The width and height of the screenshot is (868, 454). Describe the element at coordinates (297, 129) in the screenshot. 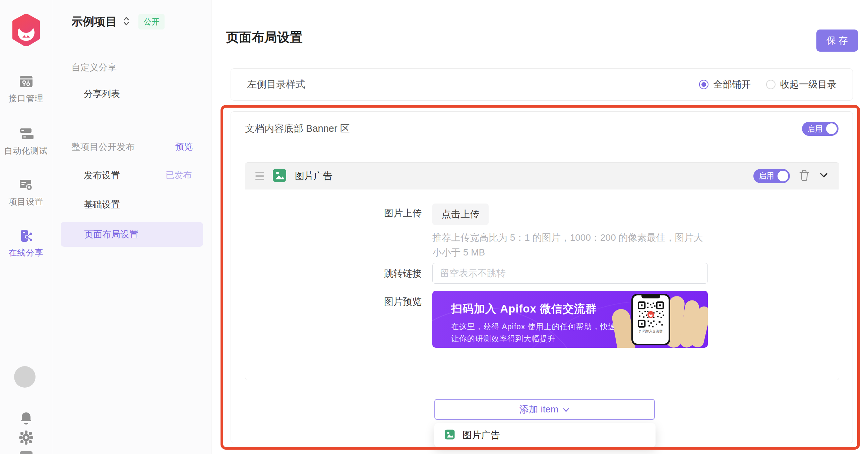

I see `banner-section-title: 文档内容底部 Banner 区` at that location.